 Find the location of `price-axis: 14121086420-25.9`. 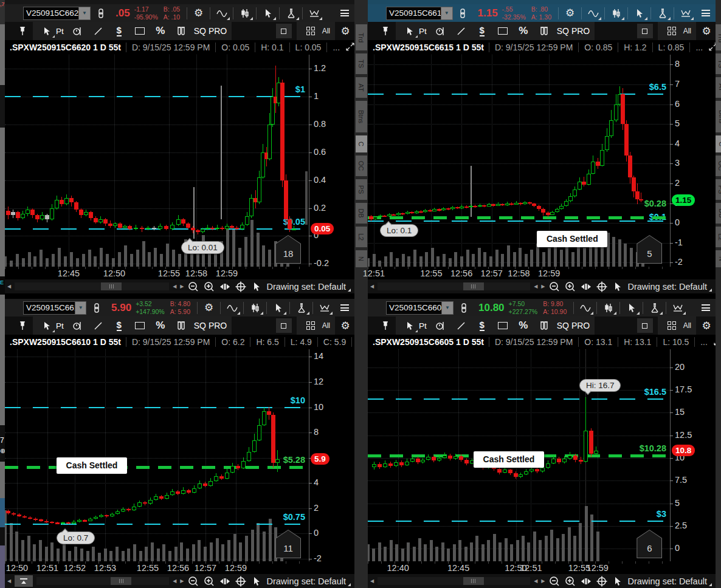

price-axis: 14121086420-25.9 is located at coordinates (332, 456).